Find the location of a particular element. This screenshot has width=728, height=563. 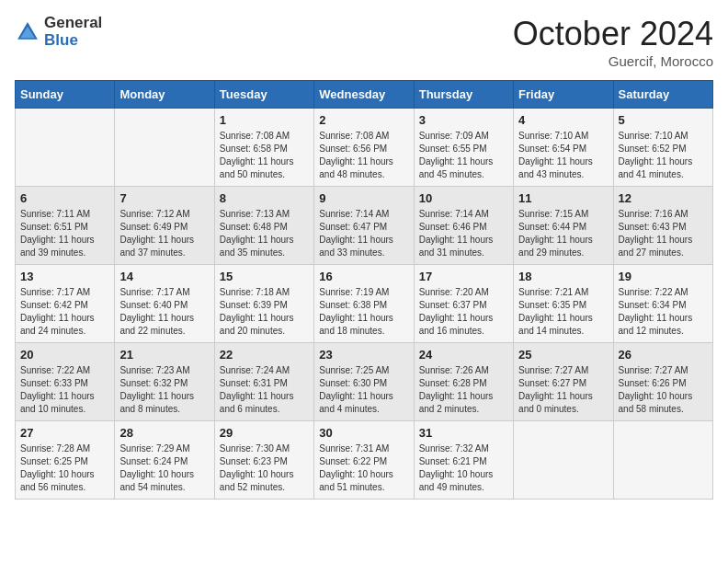

day-header: Thursday is located at coordinates (463, 95).